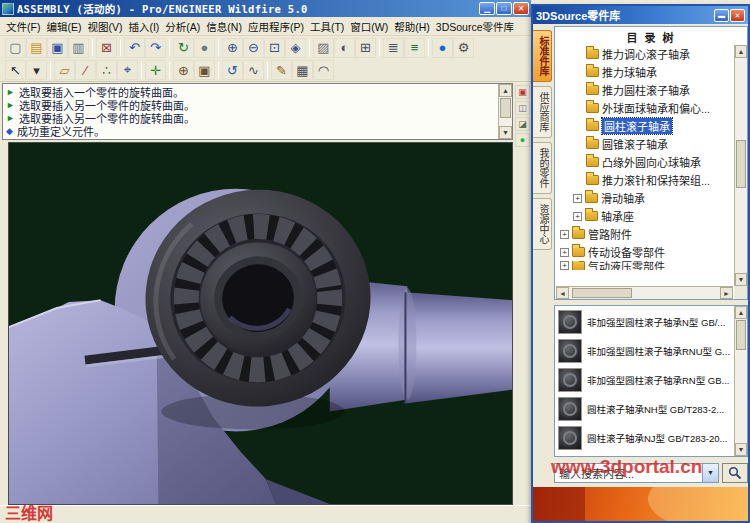  What do you see at coordinates (644, 90) in the screenshot?
I see `tree-item: 推力圆柱滚子轴承` at bounding box center [644, 90].